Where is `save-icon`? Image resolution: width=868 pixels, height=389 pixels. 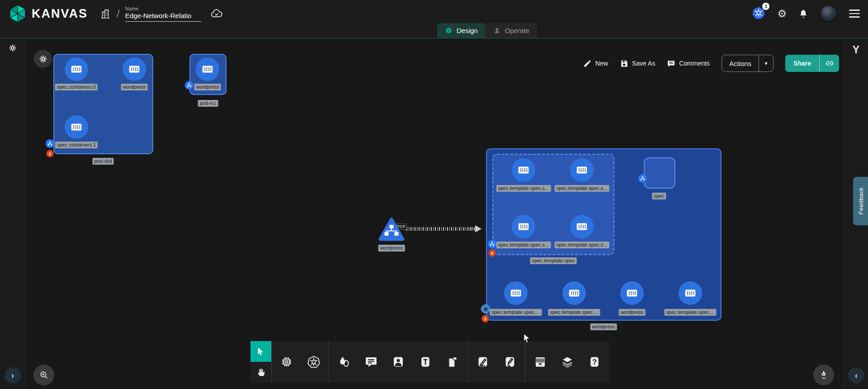
save-icon is located at coordinates (624, 63).